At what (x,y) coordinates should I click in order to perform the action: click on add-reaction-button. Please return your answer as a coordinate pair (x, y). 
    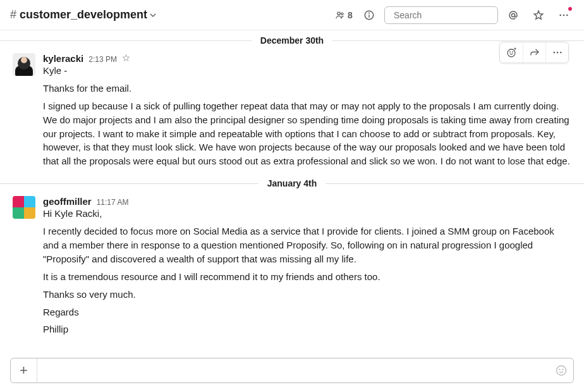
    Looking at the image, I should click on (511, 52).